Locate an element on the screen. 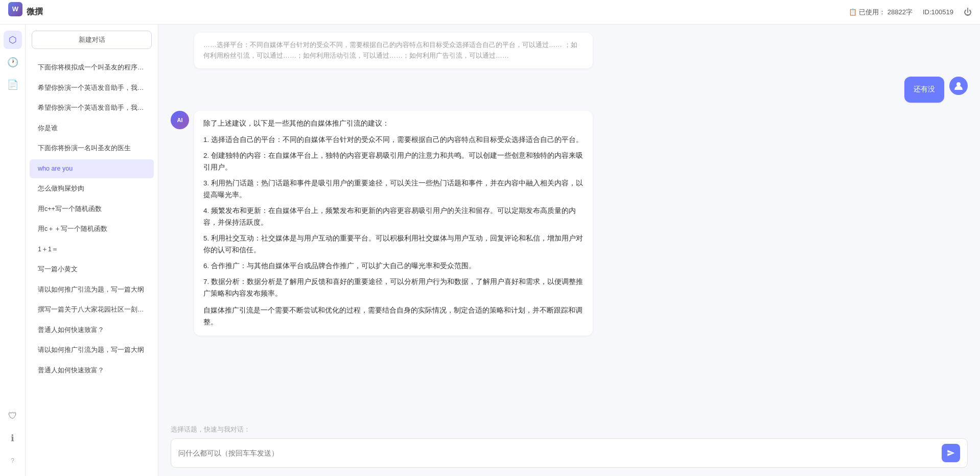 This screenshot has height=476, width=980. logo-icon: W is located at coordinates (15, 9).